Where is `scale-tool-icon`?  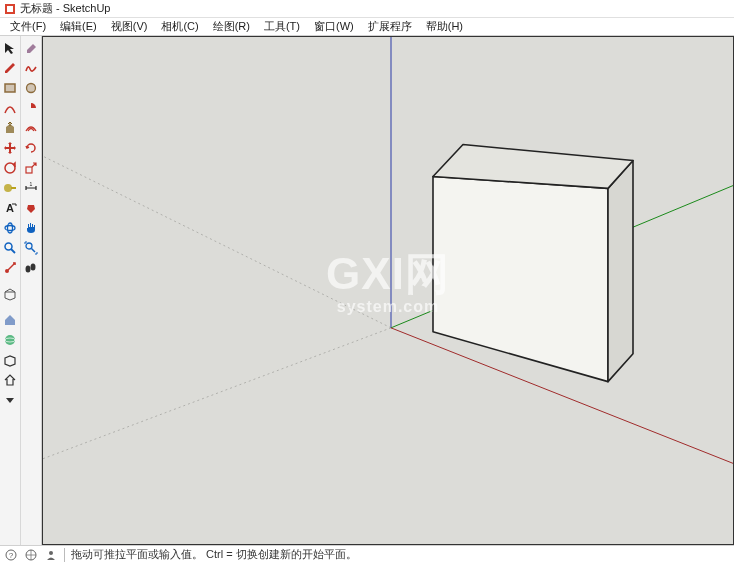 scale-tool-icon is located at coordinates (32, 168).